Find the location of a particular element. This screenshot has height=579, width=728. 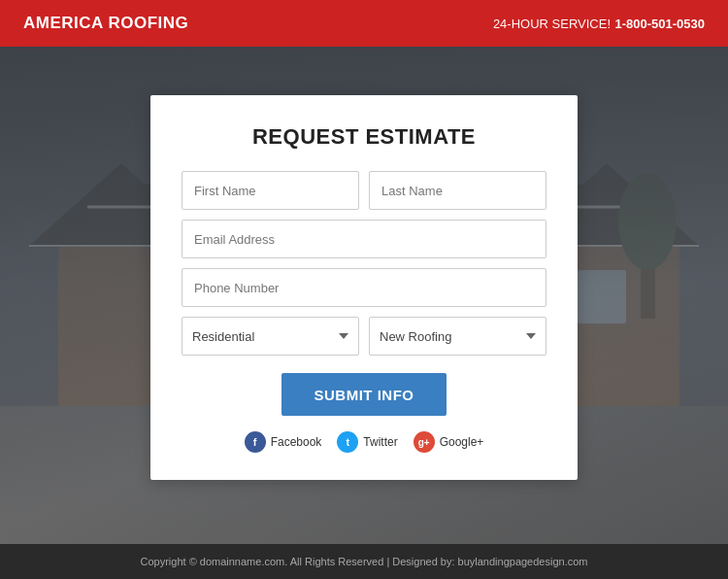

last-name-input is located at coordinates (458, 190).